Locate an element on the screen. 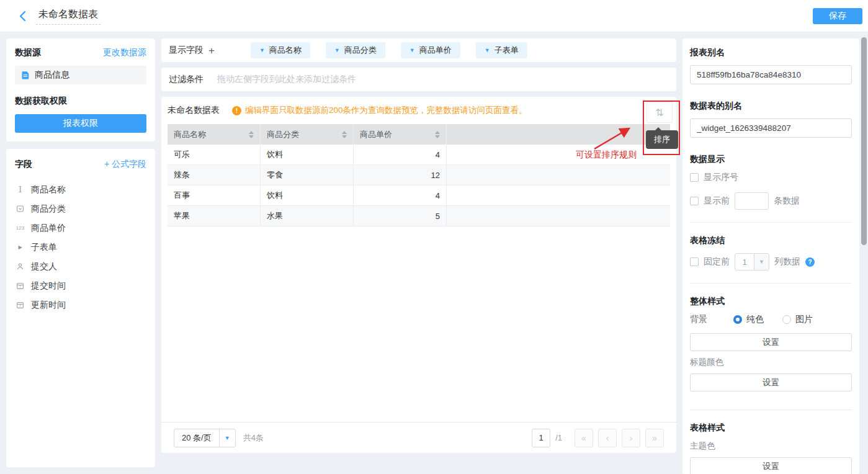 This screenshot has width=868, height=474. field-item-label: 商品单价 is located at coordinates (48, 228).